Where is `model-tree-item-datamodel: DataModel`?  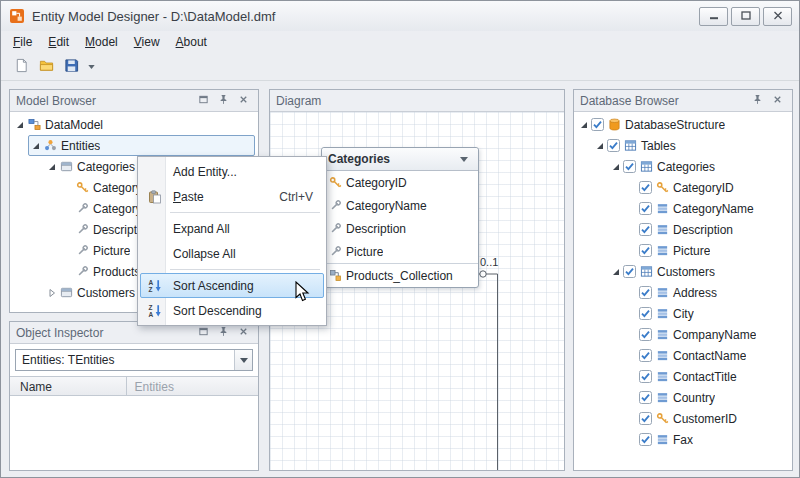 model-tree-item-datamodel: DataModel is located at coordinates (134, 124).